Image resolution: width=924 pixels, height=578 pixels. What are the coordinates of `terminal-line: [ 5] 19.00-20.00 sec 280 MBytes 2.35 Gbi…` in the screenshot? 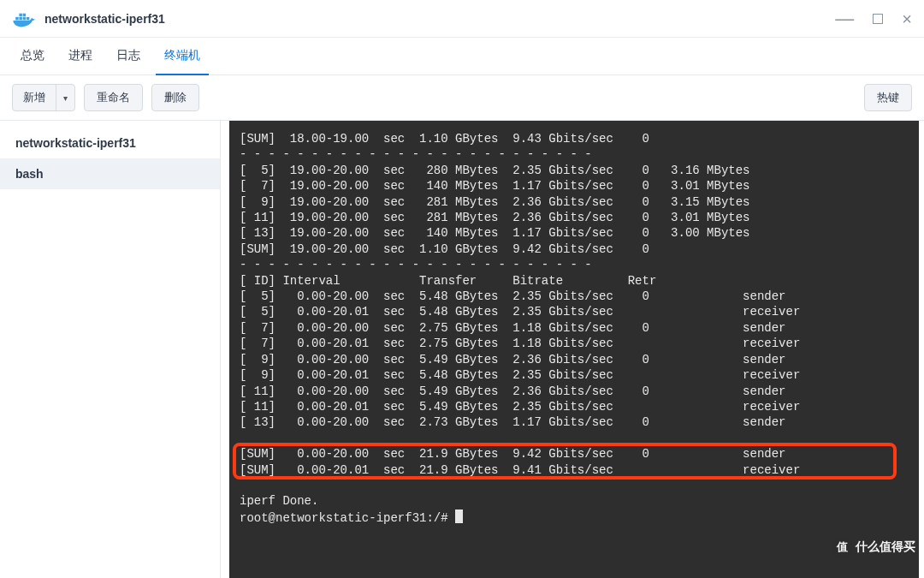 It's located at (574, 170).